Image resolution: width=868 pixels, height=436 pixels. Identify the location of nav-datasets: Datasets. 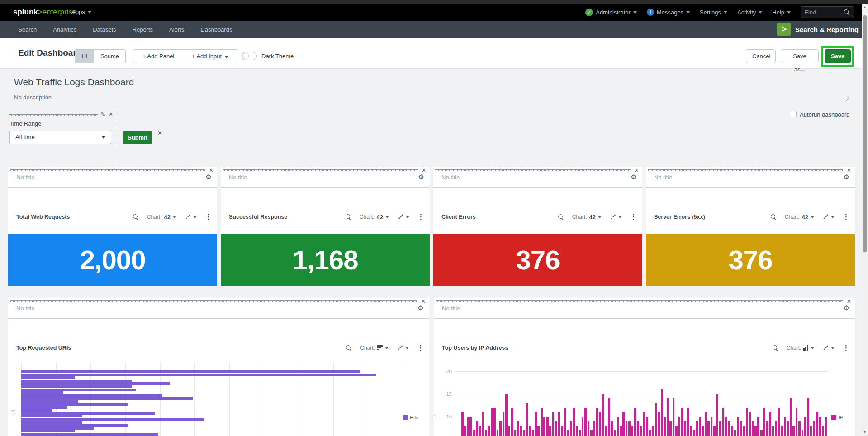
(104, 30).